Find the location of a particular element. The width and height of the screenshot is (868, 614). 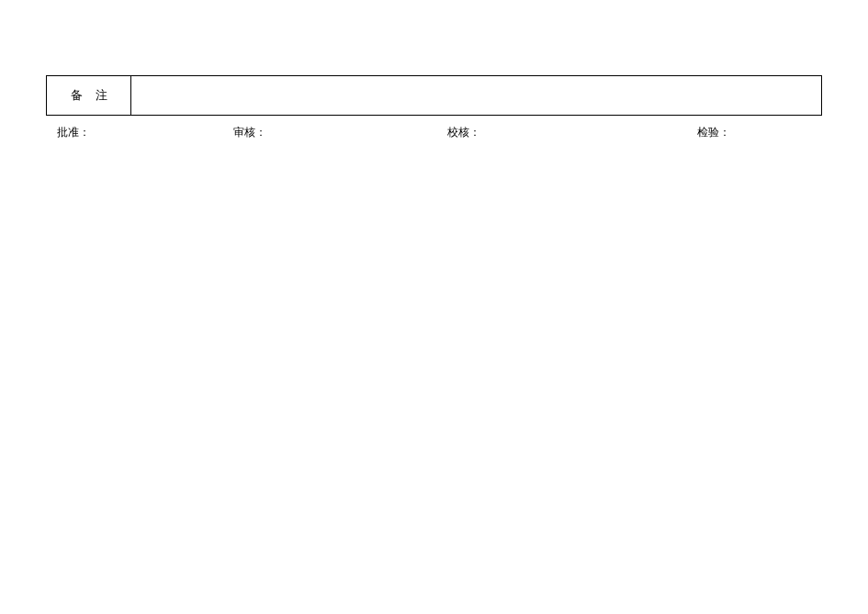

signature-approve: 批准： is located at coordinates (114, 132).